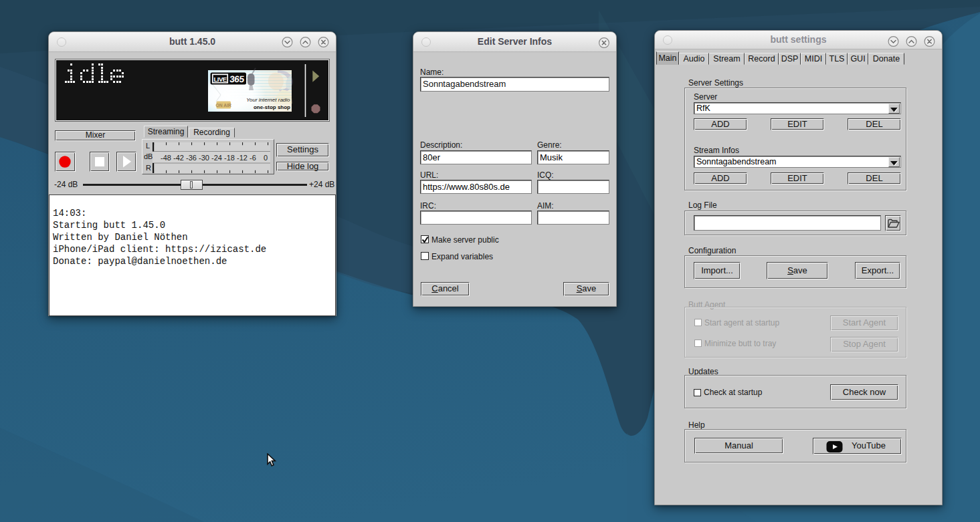 The height and width of the screenshot is (522, 980). I want to click on svg-text: 0, so click(266, 158).